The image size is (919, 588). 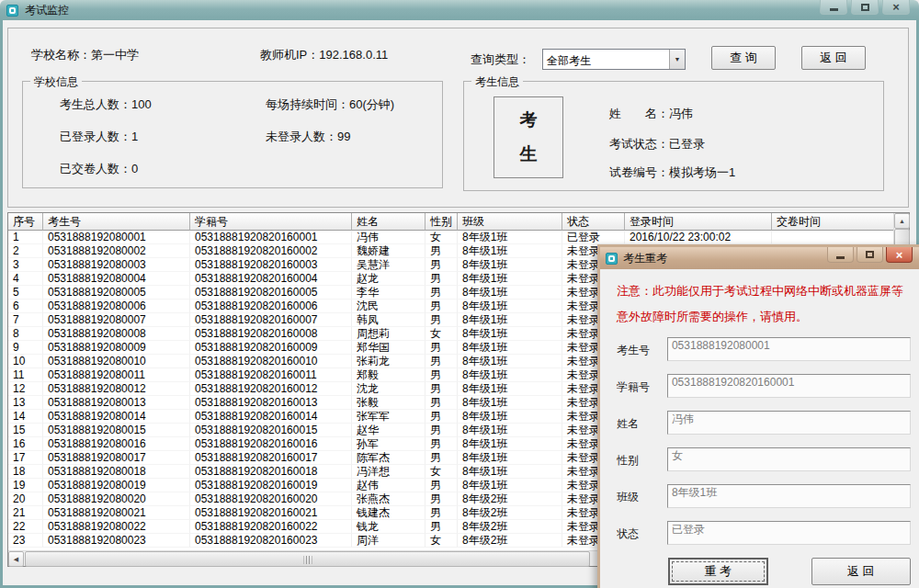 What do you see at coordinates (459, 222) in the screenshot?
I see `table-header-row: 序号考生号学籍号姓名性别班级状态登录时间交卷时间` at bounding box center [459, 222].